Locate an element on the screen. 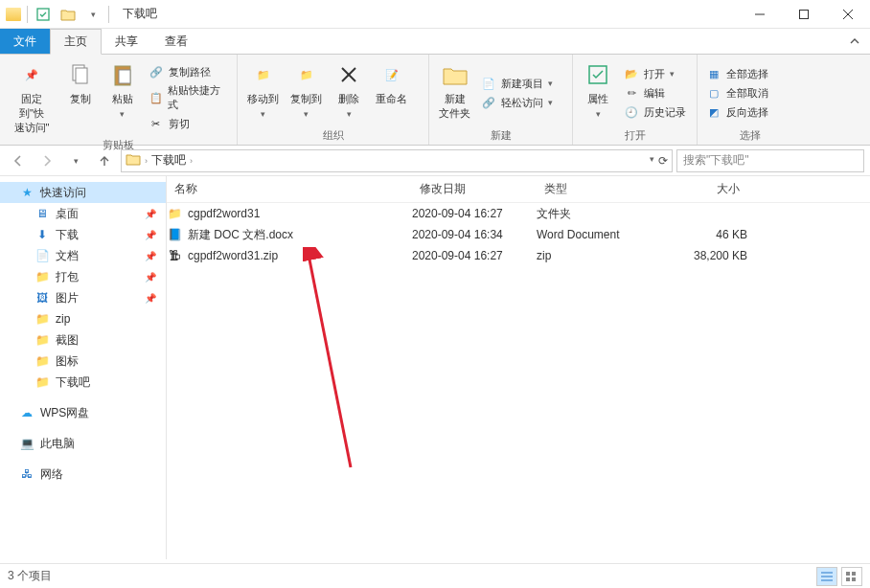 The width and height of the screenshot is (870, 588). tab-home: 主页 is located at coordinates (76, 42).